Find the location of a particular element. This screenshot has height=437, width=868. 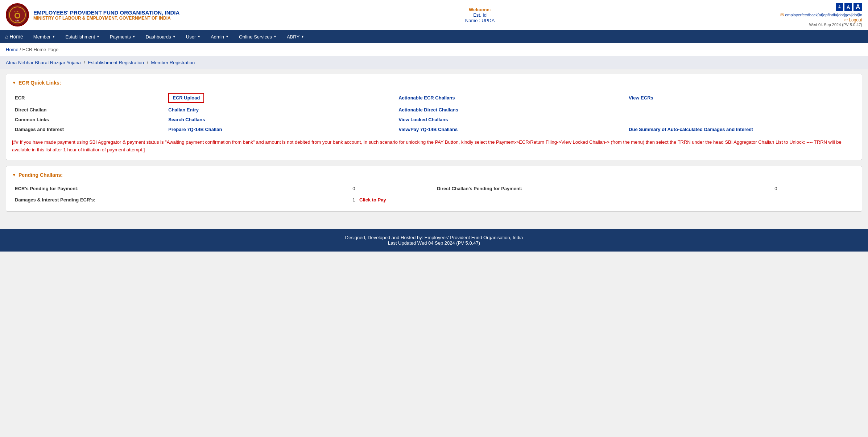

establishment-arrow: ▼ is located at coordinates (98, 37).